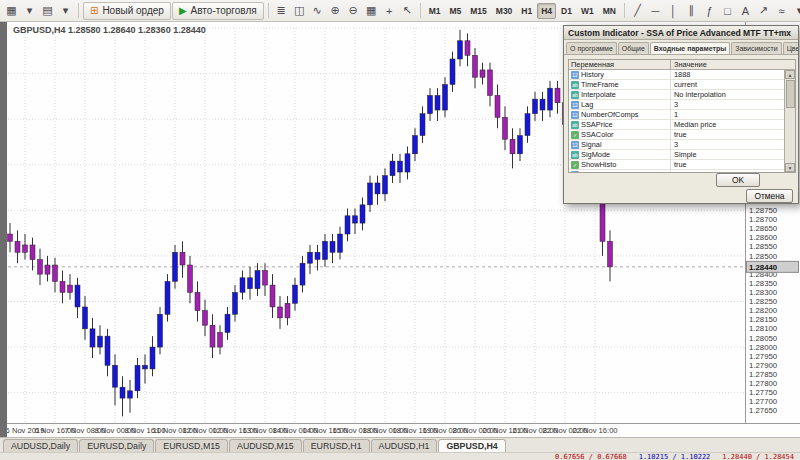 The width and height of the screenshot is (800, 460). What do you see at coordinates (746, 11) in the screenshot?
I see `text-icon: A` at bounding box center [746, 11].